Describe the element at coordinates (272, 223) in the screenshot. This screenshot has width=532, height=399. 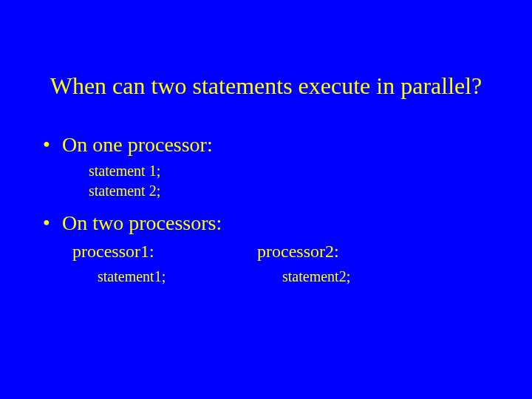
I see `bullet-two-processors: • On two processors:` at that location.